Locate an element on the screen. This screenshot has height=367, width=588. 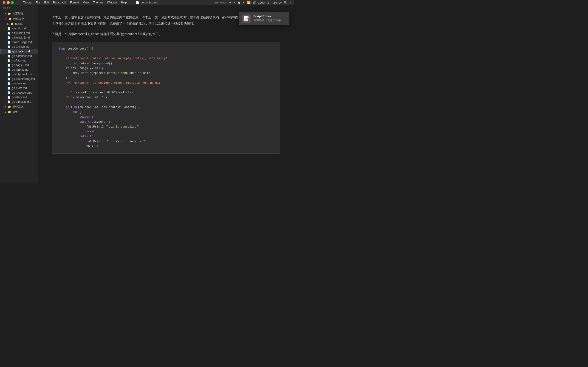
window-menu: Window is located at coordinates (112, 2).